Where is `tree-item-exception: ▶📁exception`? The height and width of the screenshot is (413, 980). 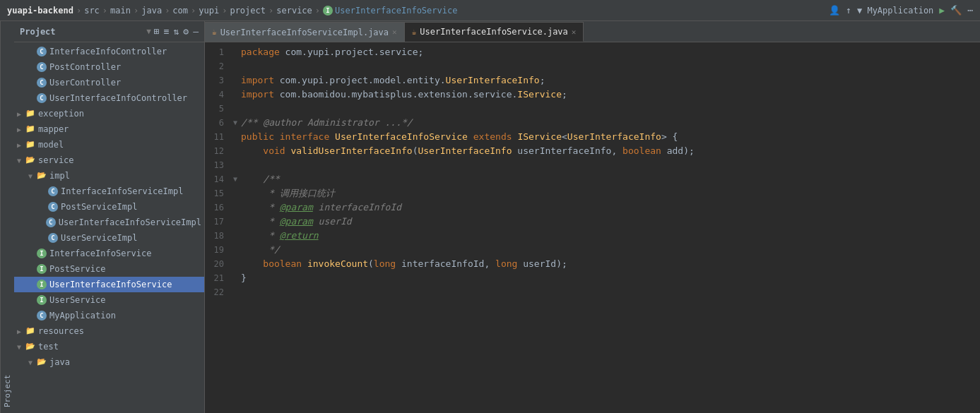
tree-item-exception: ▶📁exception is located at coordinates (109, 114).